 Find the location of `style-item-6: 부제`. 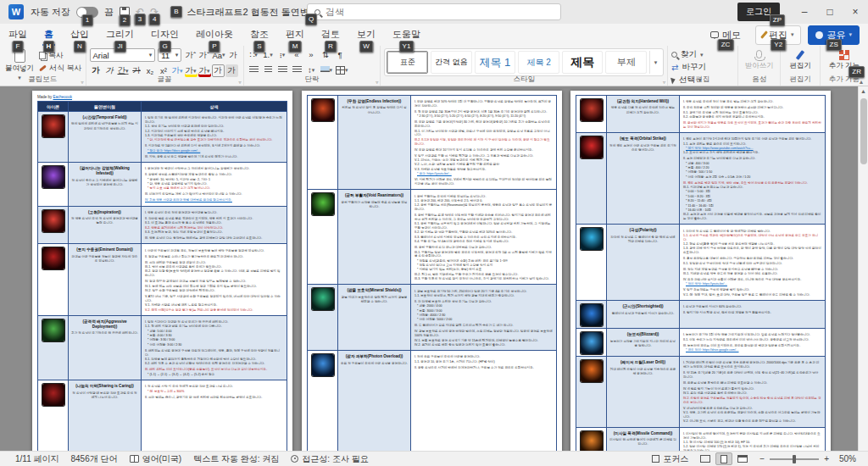

style-item-6: 부제 is located at coordinates (626, 63).